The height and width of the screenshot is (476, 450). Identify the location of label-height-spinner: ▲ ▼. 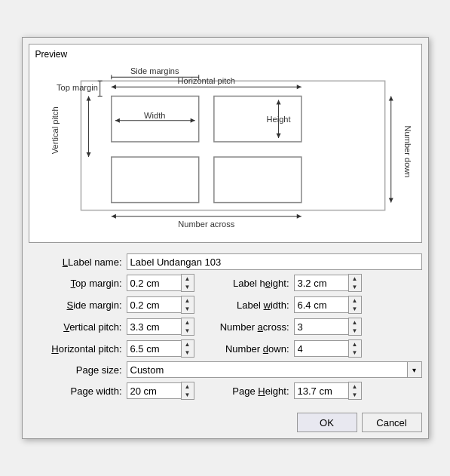
(328, 283).